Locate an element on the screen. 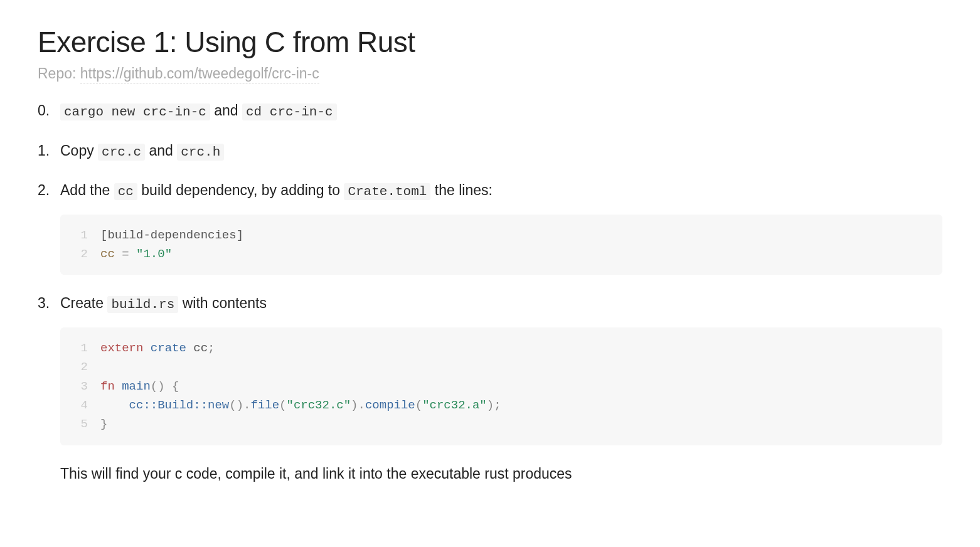 The width and height of the screenshot is (980, 547). text: Create is located at coordinates (84, 303).